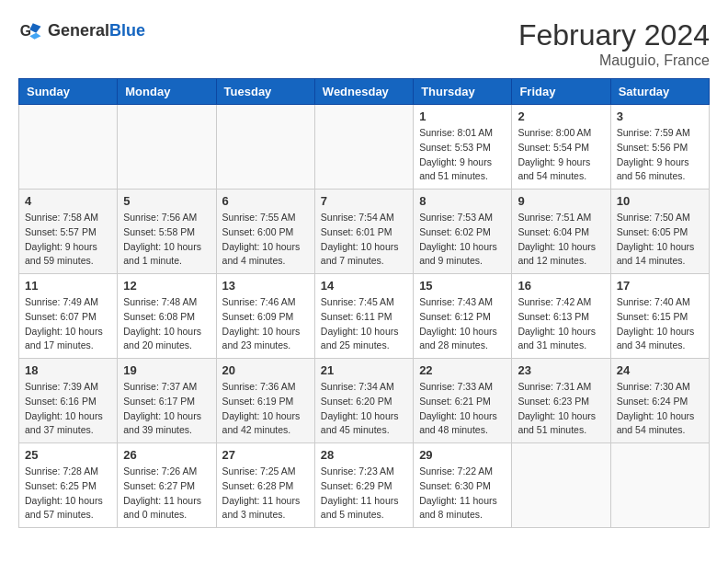  I want to click on sunset-text: Sunset: 6:25 PM, so click(61, 486).